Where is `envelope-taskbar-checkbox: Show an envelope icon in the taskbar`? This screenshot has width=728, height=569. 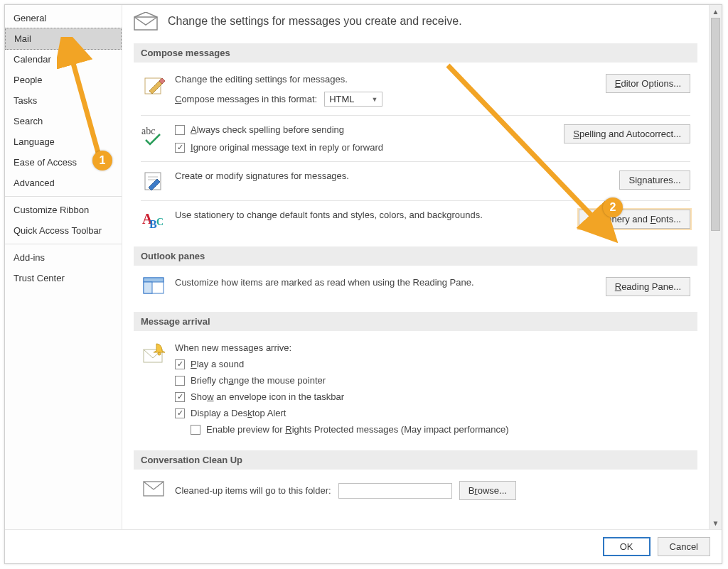
envelope-taskbar-checkbox: Show an envelope icon in the taskbar is located at coordinates (432, 396).